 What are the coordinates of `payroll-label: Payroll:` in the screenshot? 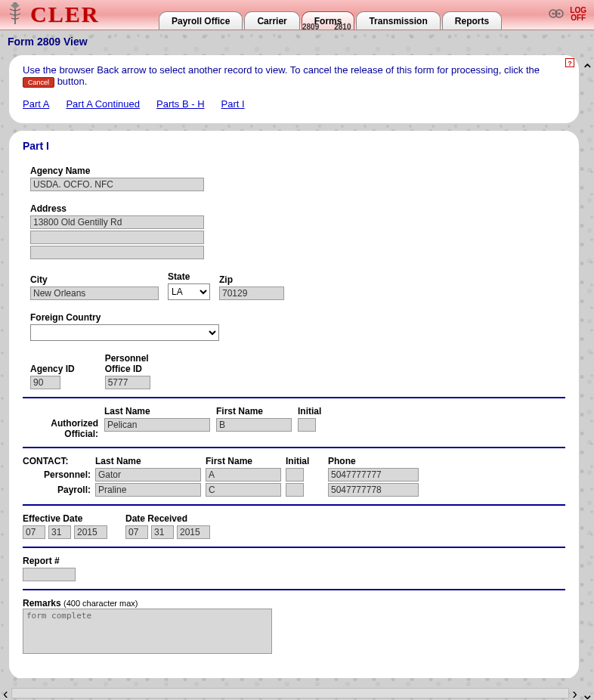 It's located at (57, 490).